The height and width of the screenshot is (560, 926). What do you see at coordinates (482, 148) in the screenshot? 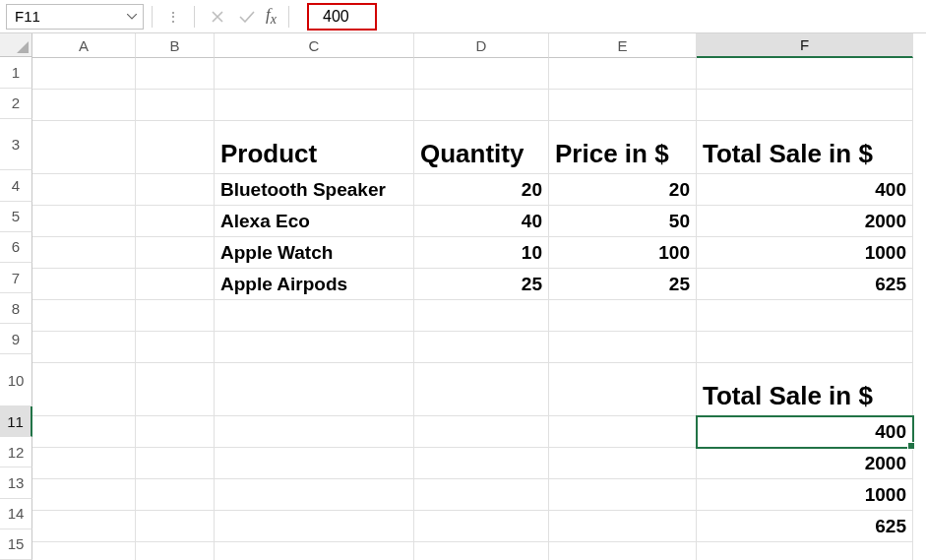
I see `header-quantity: Quantity` at bounding box center [482, 148].